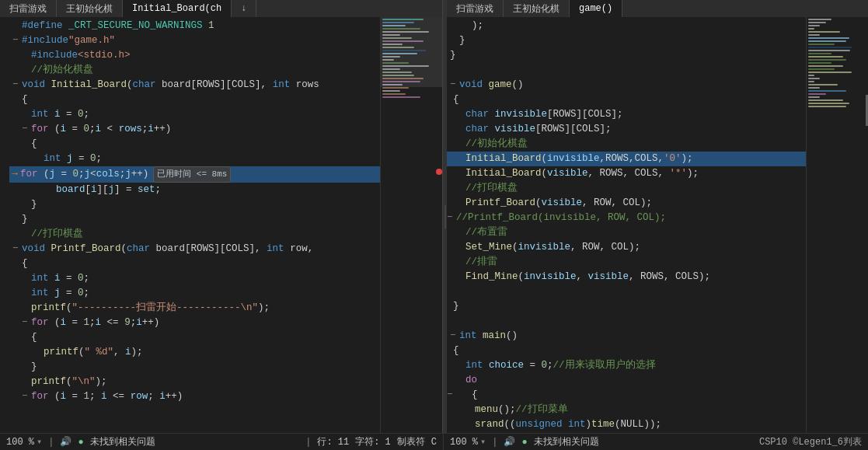 The height and width of the screenshot is (450, 868). What do you see at coordinates (177, 9) in the screenshot?
I see `tab-left-initial: Initial_Board(ch` at bounding box center [177, 9].